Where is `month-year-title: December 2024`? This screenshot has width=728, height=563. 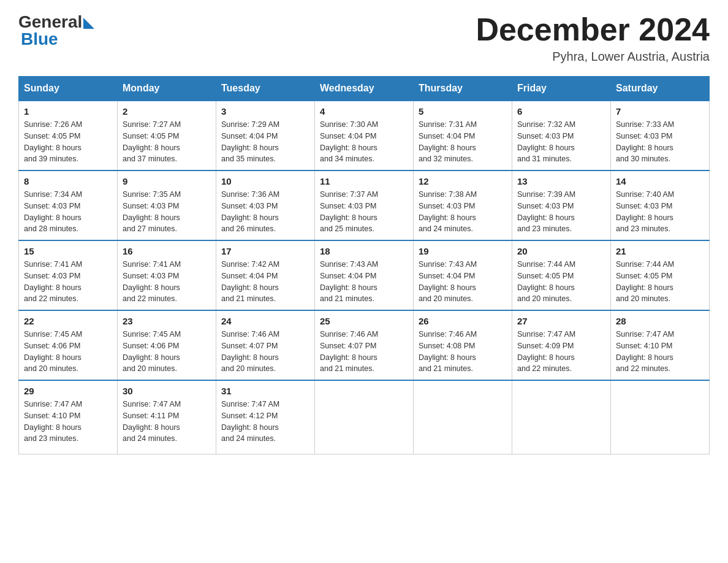
month-year-title: December 2024 is located at coordinates (593, 29).